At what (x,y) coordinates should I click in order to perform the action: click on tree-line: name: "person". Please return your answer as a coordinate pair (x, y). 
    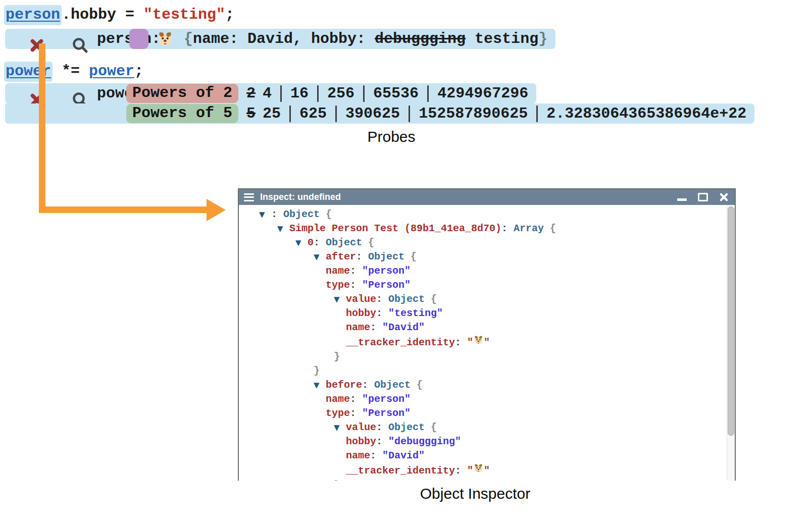
    Looking at the image, I should click on (487, 271).